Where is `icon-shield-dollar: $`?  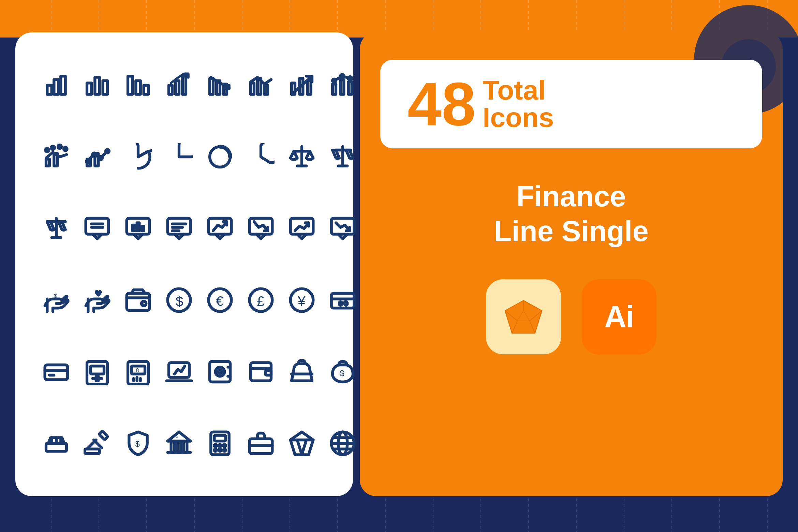 icon-shield-dollar: $ is located at coordinates (138, 443).